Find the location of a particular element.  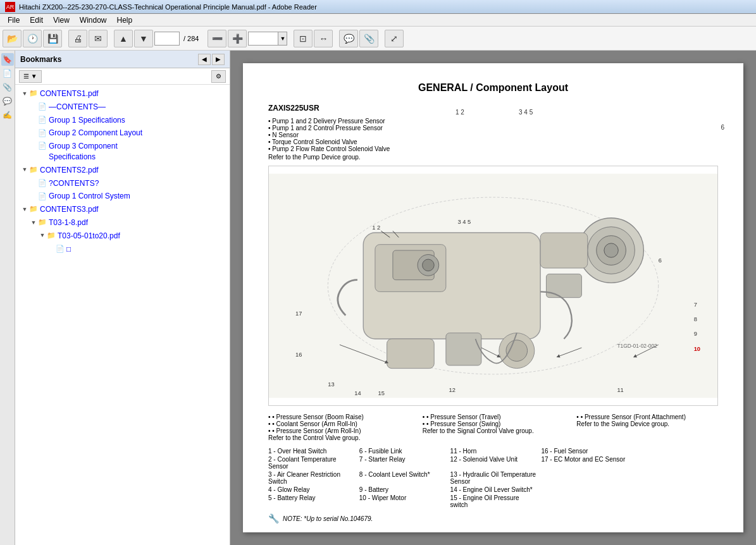

bm-label-1: • • Pressure Sensor (Travel) is located at coordinates (493, 417).